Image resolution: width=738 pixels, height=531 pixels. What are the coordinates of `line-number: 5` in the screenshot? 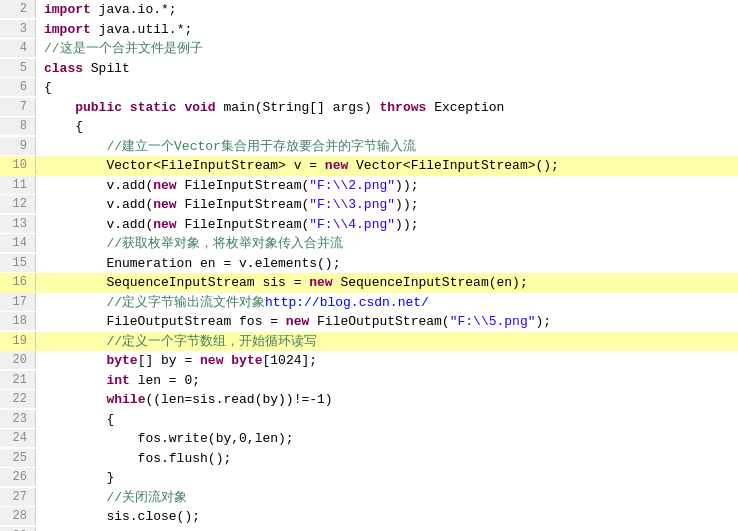 It's located at (18, 68).